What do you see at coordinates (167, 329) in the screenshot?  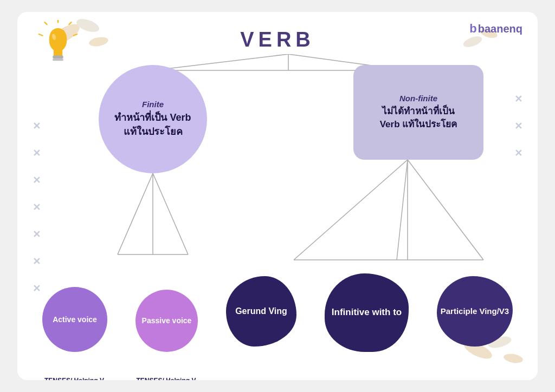 I see `passive-voice-wrapper: Passive voice TENSES/ Helping V.` at bounding box center [167, 329].